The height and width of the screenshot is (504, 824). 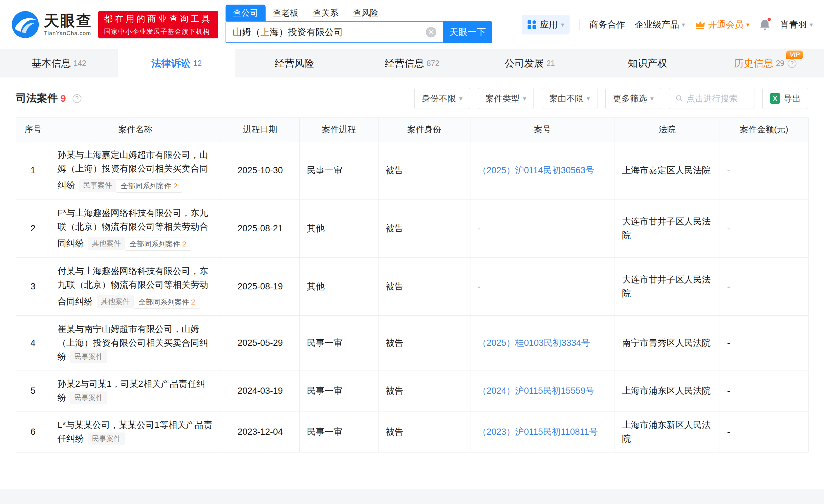 I want to click on row-index: 5, so click(x=33, y=391).